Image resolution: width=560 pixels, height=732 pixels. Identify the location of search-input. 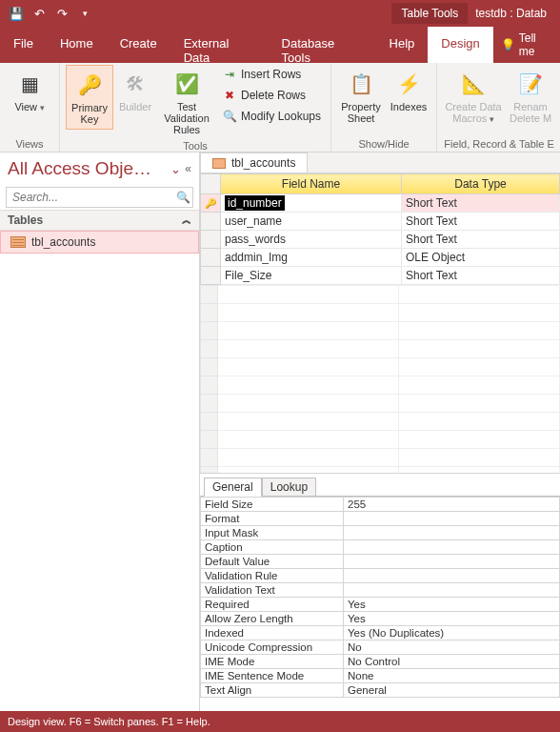
(90, 197).